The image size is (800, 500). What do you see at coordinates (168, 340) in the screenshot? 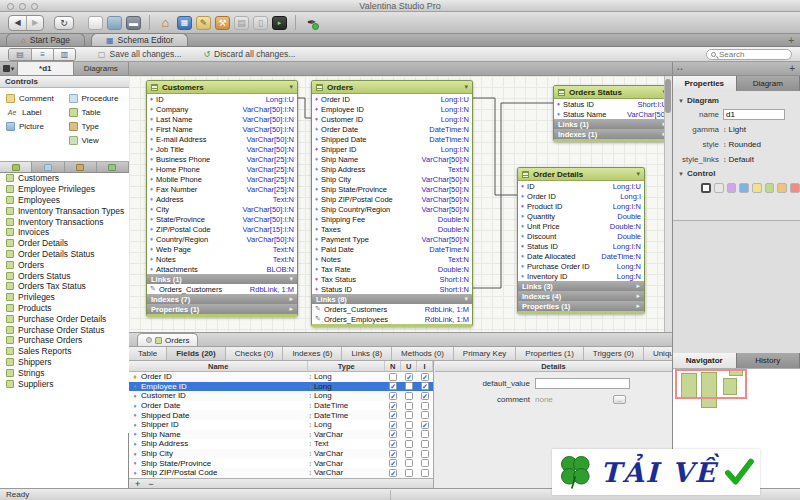
I see `bottom-doc-tab-orders: Orders` at bounding box center [168, 340].